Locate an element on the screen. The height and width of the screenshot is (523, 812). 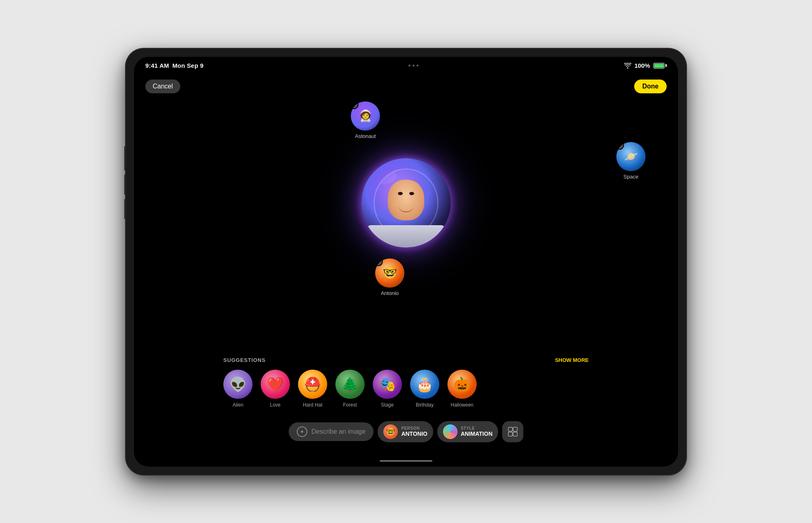
status-date: Mon Sep 9 is located at coordinates (188, 66).